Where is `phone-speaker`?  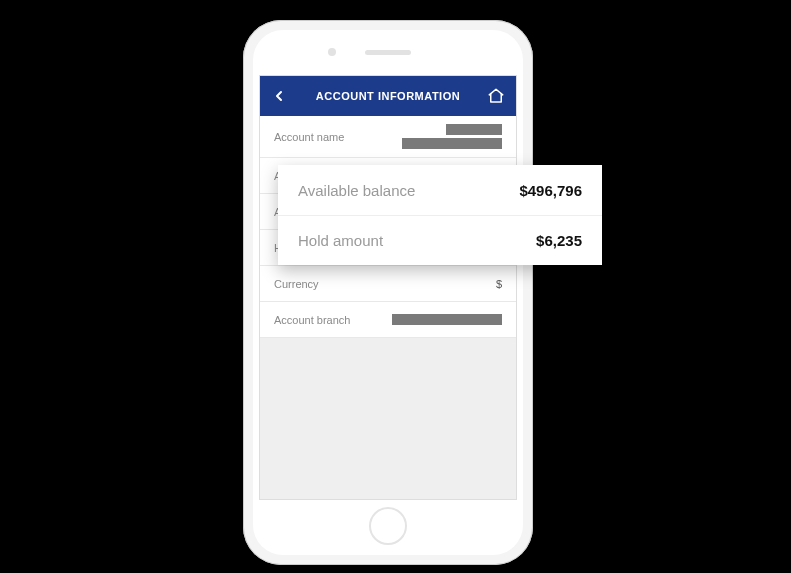
phone-speaker is located at coordinates (388, 52).